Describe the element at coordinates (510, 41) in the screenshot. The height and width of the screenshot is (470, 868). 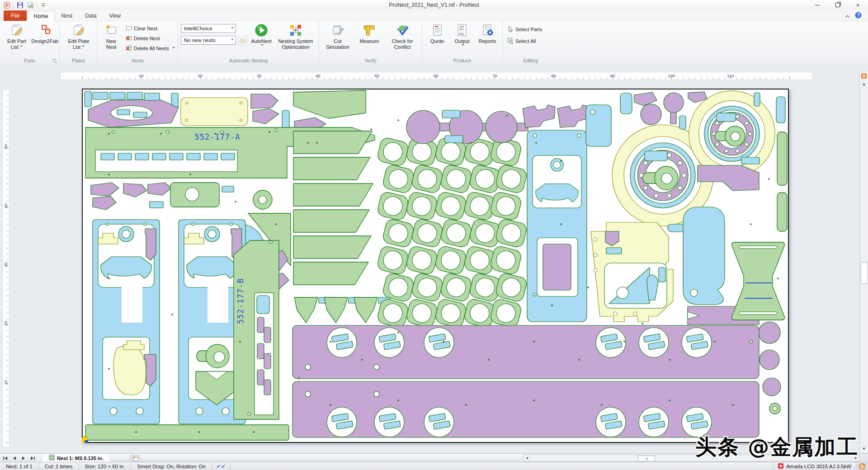
I see `select-all-icon` at that location.